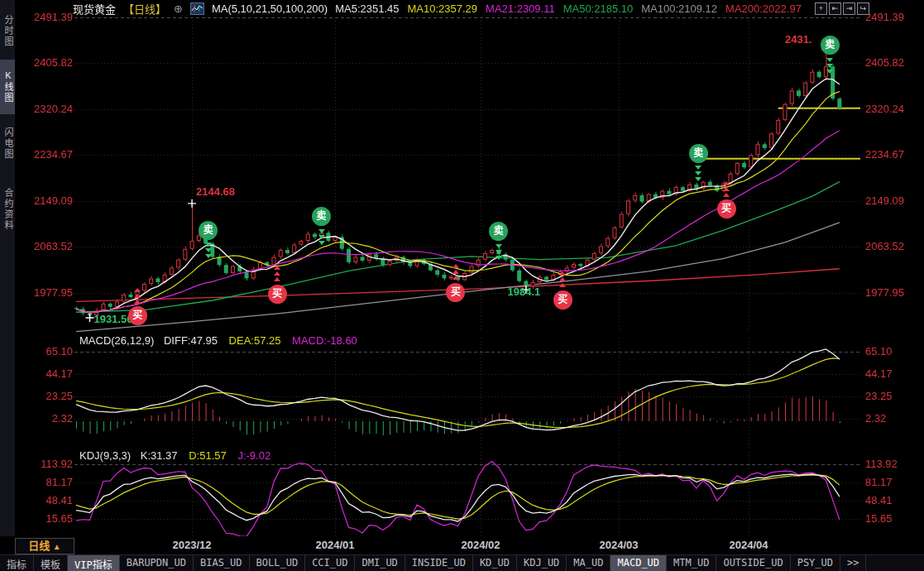  Describe the element at coordinates (45, 419) in the screenshot. I see `y-axis-label-left: 2.32` at that location.